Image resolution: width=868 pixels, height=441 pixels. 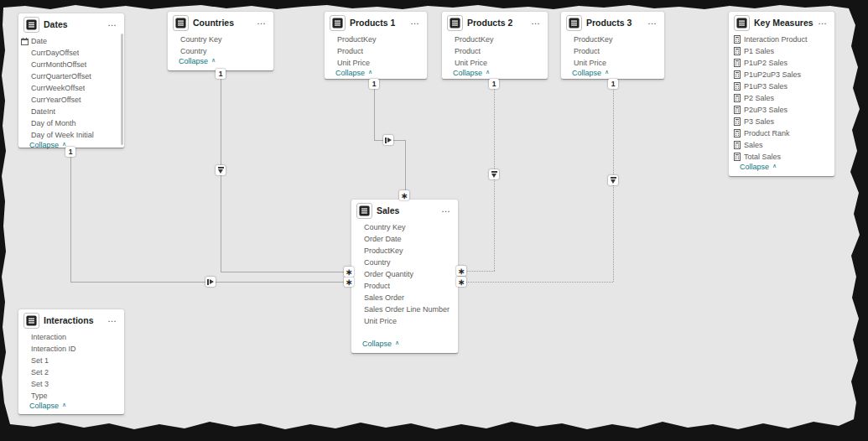 I want to click on table-card-countries: Countries … Country Key Country Collapse…, so click(x=221, y=41).